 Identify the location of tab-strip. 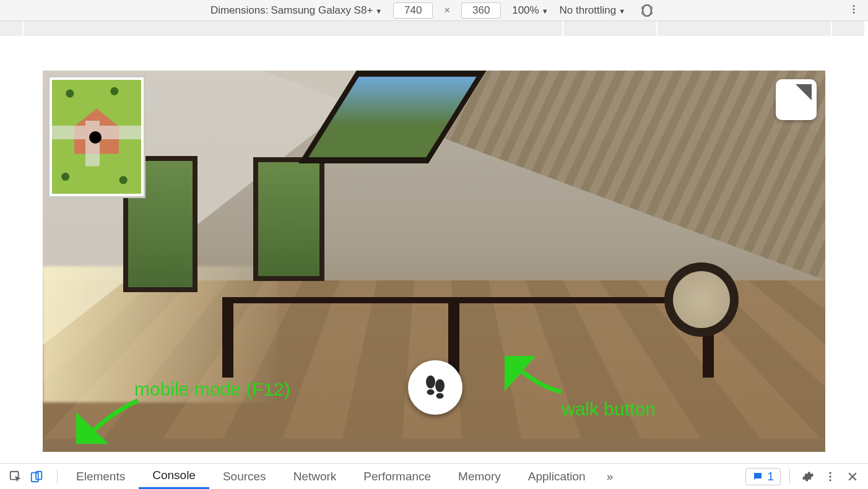
(434, 28).